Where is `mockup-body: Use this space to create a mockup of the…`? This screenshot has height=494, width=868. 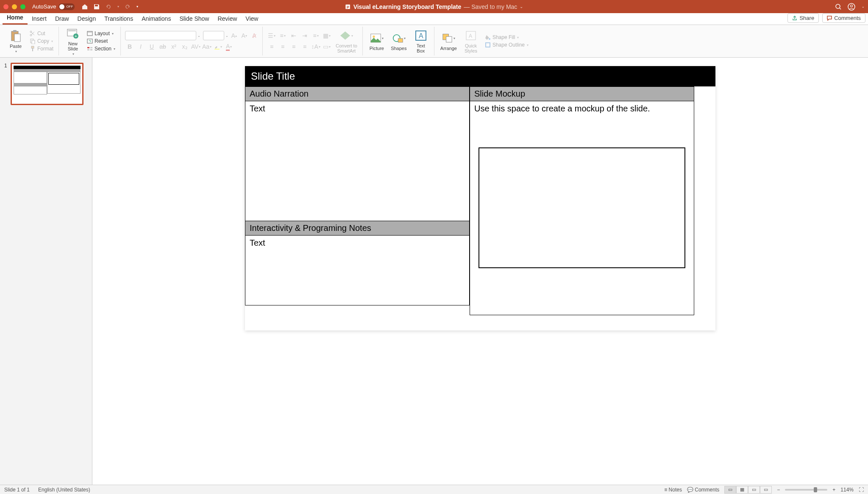
mockup-body: Use this space to create a mockup of the… is located at coordinates (582, 208).